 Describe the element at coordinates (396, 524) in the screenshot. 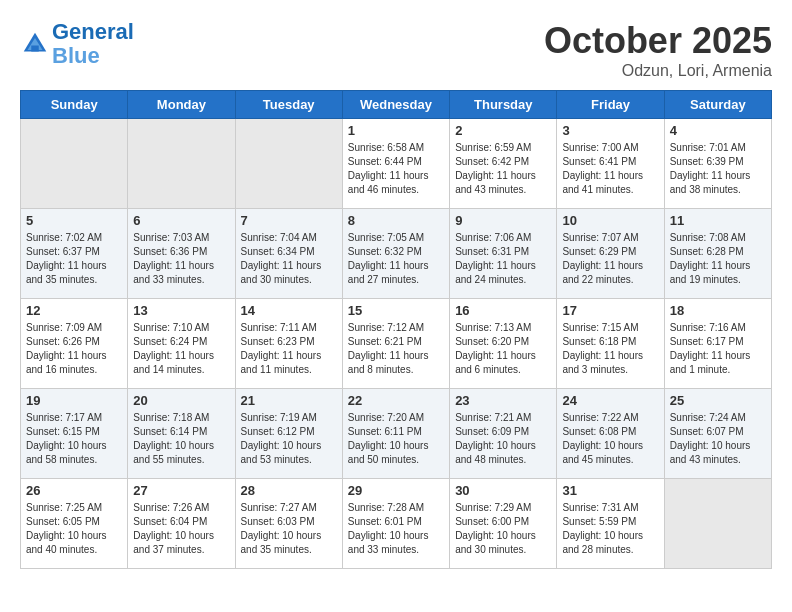

I see `calendar-week-5: 26 Sunrise: 7:25 AMSunset: 6:05 PMDaylig…` at that location.